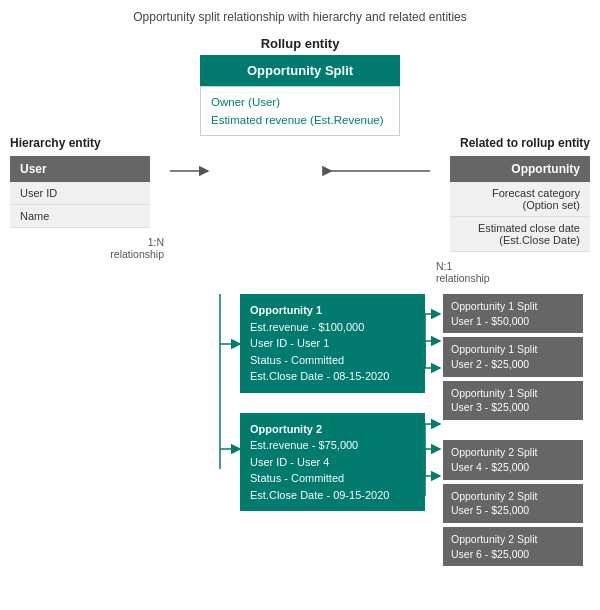 This screenshot has height=610, width=600. What do you see at coordinates (332, 328) in the screenshot?
I see `opp1-line1: Est.revenue - $100,000` at bounding box center [332, 328].